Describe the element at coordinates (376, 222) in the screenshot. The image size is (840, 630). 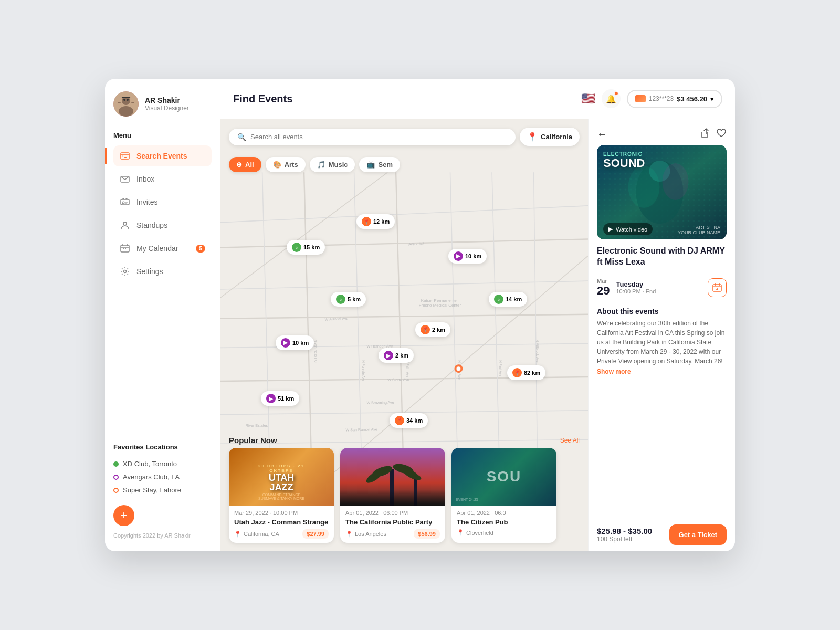
I see `marker-12km: 📍 12 km` at that location.